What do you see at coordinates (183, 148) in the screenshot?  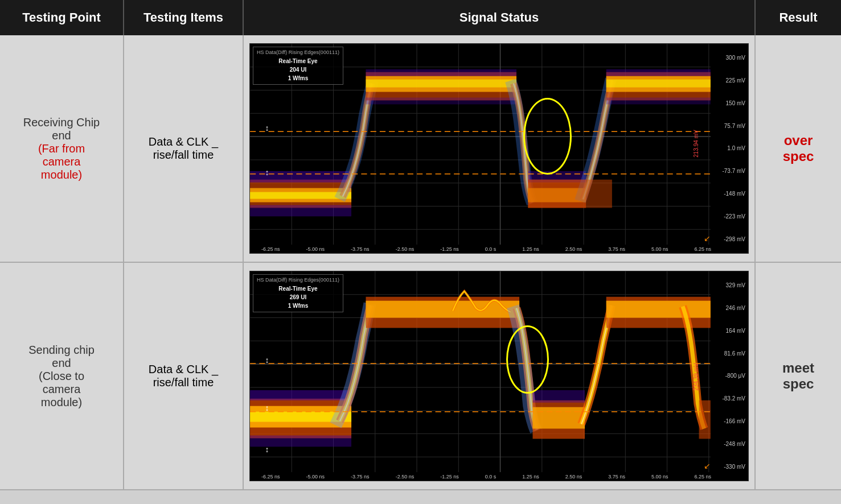 I see `testing-items-text-0: Data & CLK _ rise/fall time` at bounding box center [183, 148].